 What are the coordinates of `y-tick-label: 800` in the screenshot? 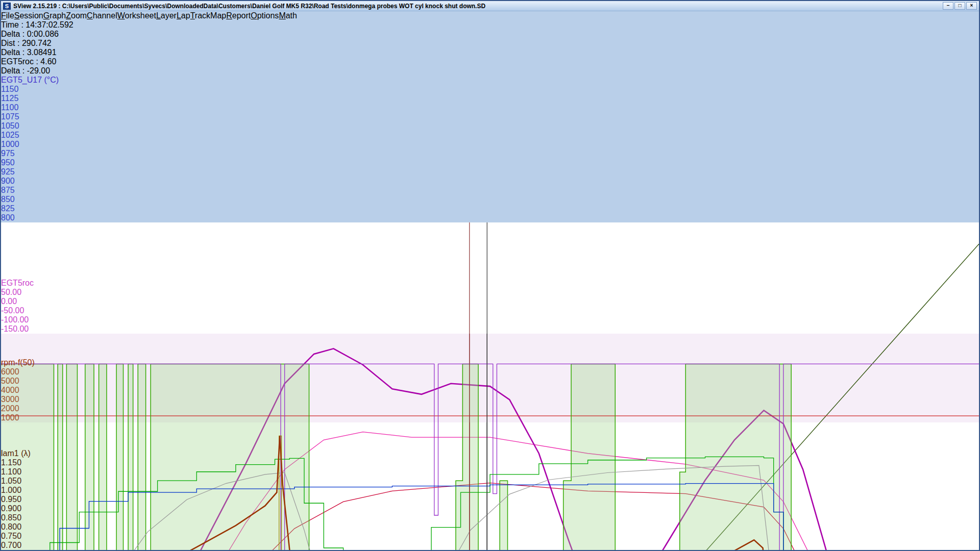 It's located at (490, 218).